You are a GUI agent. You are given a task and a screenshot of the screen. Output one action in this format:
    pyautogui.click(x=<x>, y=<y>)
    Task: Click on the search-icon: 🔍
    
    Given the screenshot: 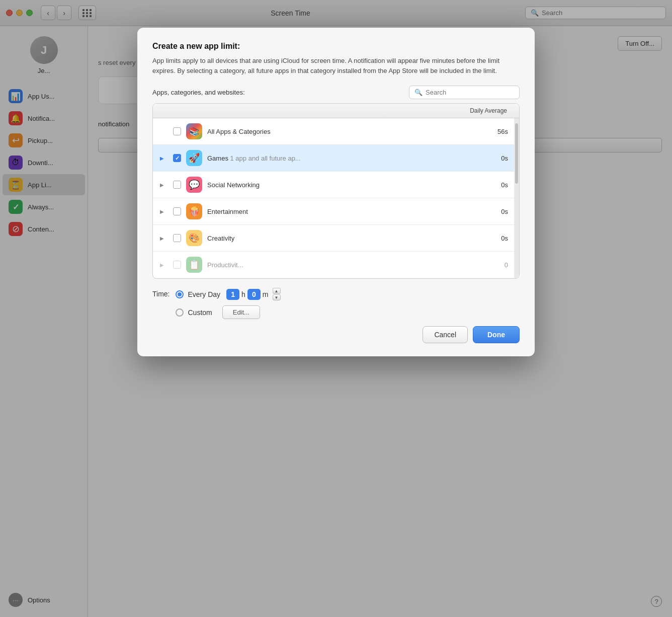 What is the action you would take?
    pyautogui.click(x=418, y=93)
    